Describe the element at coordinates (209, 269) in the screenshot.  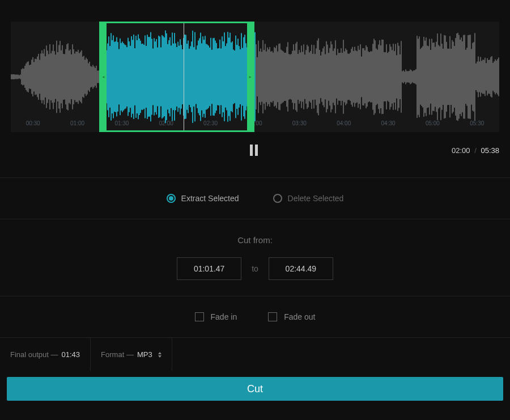
I see `cut-from-input` at that location.